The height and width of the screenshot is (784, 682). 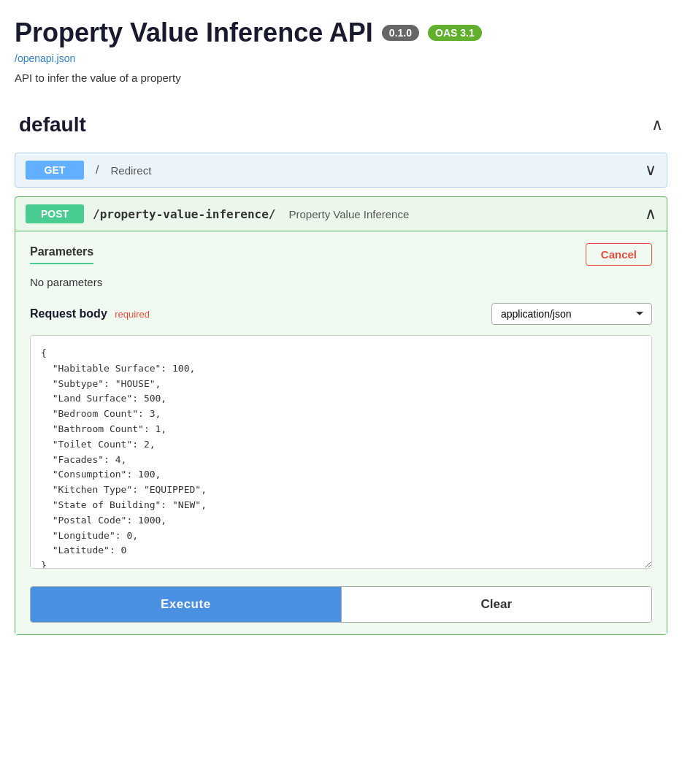 I want to click on post-endpoint-left: POST /property-value-inference/ Property…, so click(x=218, y=214).